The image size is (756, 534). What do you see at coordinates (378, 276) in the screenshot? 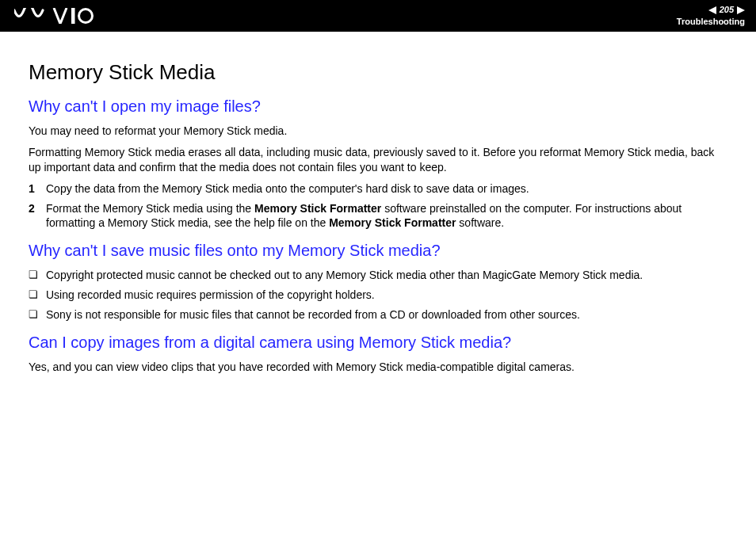
I see `list-item: ❏Copyright protected music cannot be che…` at bounding box center [378, 276].